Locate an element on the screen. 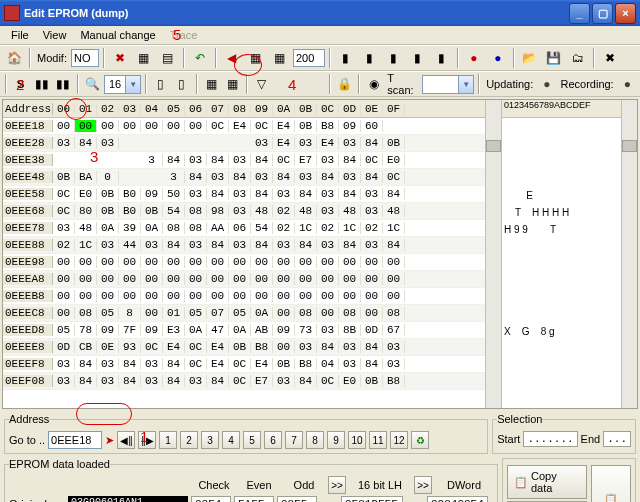 The image size is (640, 502). hex-row: 0EEEE80DCB0E930CE40CE40BB8000384038403 is located at coordinates (244, 348).